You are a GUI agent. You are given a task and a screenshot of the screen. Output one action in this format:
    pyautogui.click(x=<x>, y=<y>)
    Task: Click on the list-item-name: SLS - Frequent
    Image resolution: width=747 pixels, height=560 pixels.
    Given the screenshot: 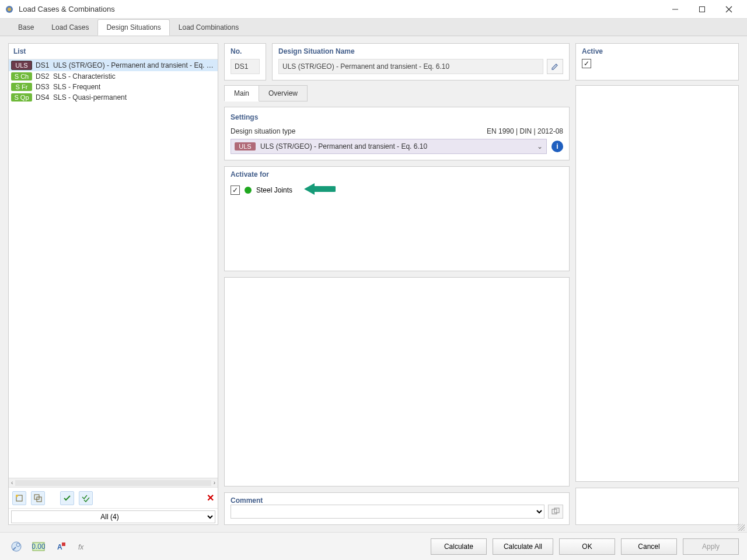 What is the action you would take?
    pyautogui.click(x=77, y=87)
    